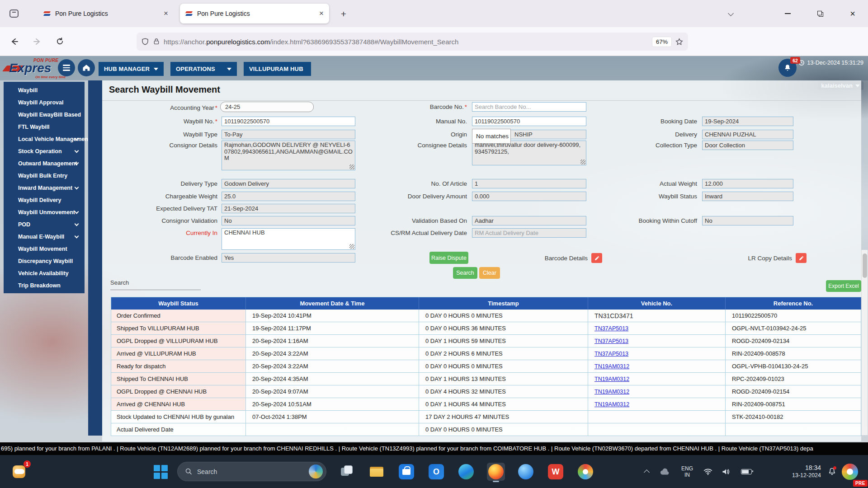  I want to click on sidebar-item-inward-management: Inward Management, so click(44, 188).